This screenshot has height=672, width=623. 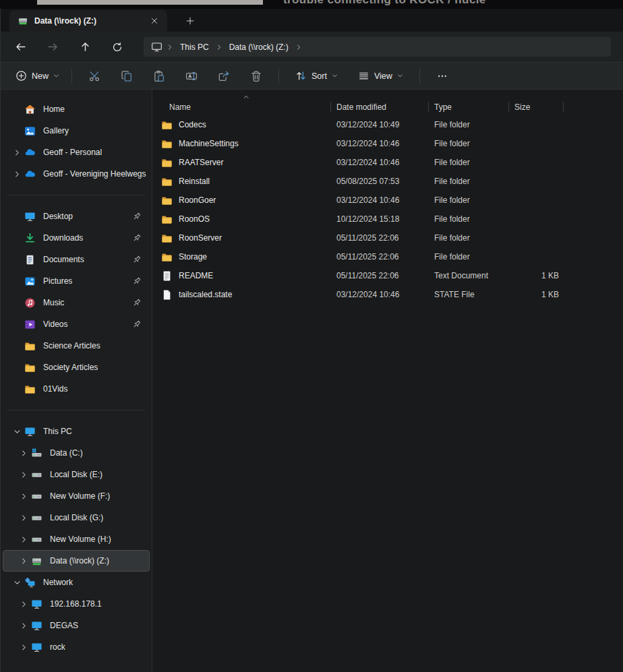 What do you see at coordinates (88, 21) in the screenshot?
I see `explorer-tab: Data (\\rock) (Z:)` at bounding box center [88, 21].